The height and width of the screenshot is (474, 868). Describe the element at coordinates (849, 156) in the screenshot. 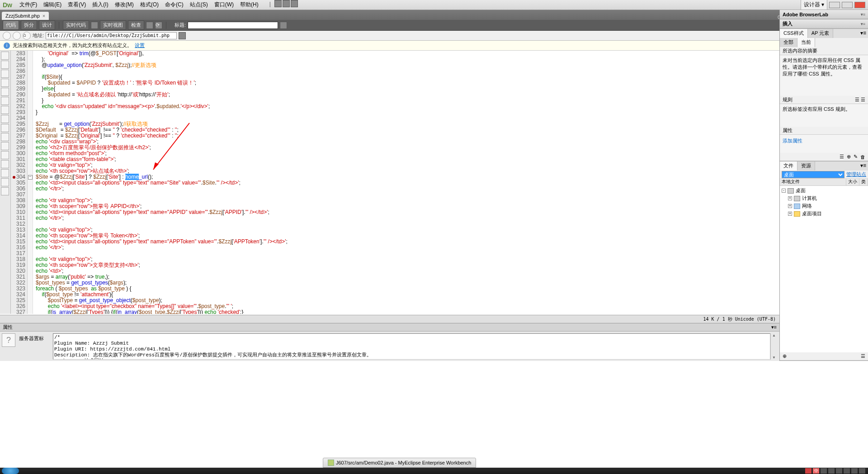

I see `css-tool-icon: ⊕` at that location.